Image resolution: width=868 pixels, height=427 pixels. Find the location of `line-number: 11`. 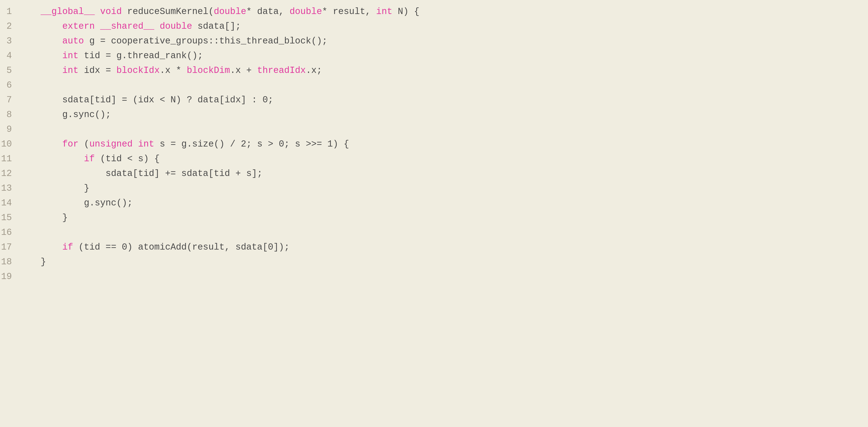

line-number: 11 is located at coordinates (9, 159).